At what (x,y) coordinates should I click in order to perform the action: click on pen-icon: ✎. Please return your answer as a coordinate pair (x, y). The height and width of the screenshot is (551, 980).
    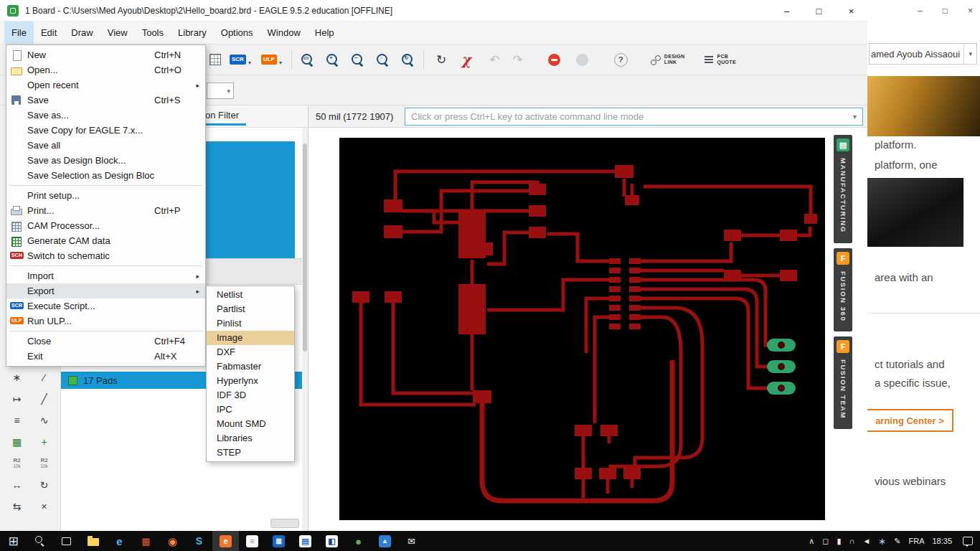
    Looking at the image, I should click on (897, 541).